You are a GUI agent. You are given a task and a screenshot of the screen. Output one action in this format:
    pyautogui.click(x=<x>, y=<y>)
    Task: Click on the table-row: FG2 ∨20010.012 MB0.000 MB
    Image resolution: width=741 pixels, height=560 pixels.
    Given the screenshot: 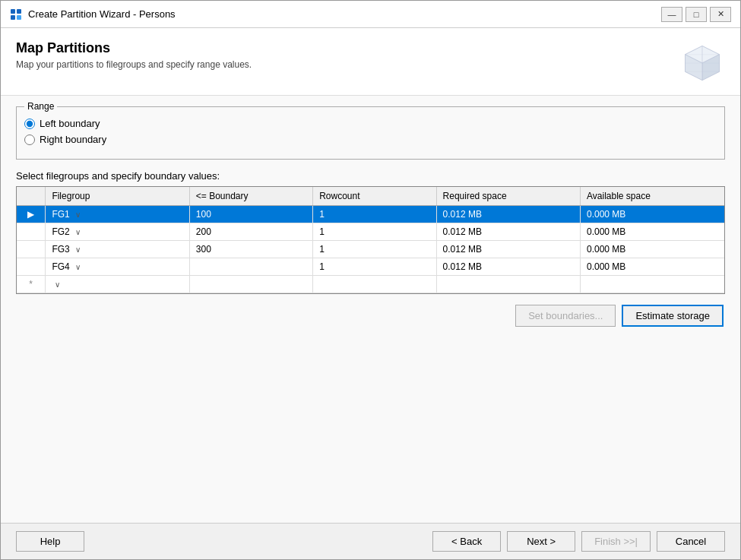 What is the action you would take?
    pyautogui.click(x=371, y=233)
    